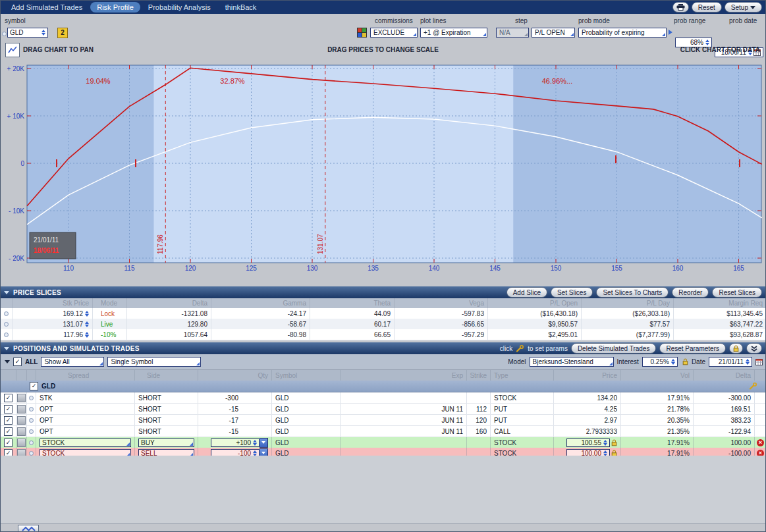 This screenshot has width=766, height=532. What do you see at coordinates (63, 33) in the screenshot?
I see `link-group-badge: 2` at bounding box center [63, 33].